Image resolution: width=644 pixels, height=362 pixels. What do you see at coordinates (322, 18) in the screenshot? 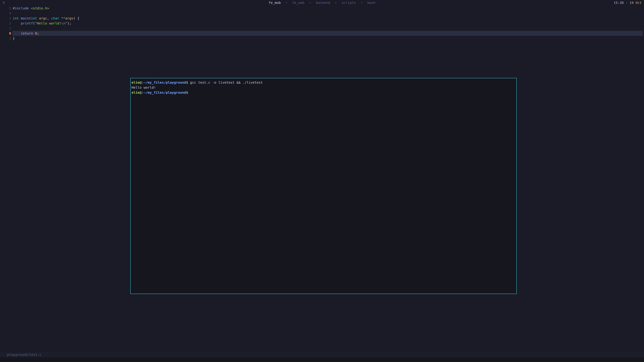
I see `editor-line: 3int main(int argc, char **argv) {` at bounding box center [322, 18].